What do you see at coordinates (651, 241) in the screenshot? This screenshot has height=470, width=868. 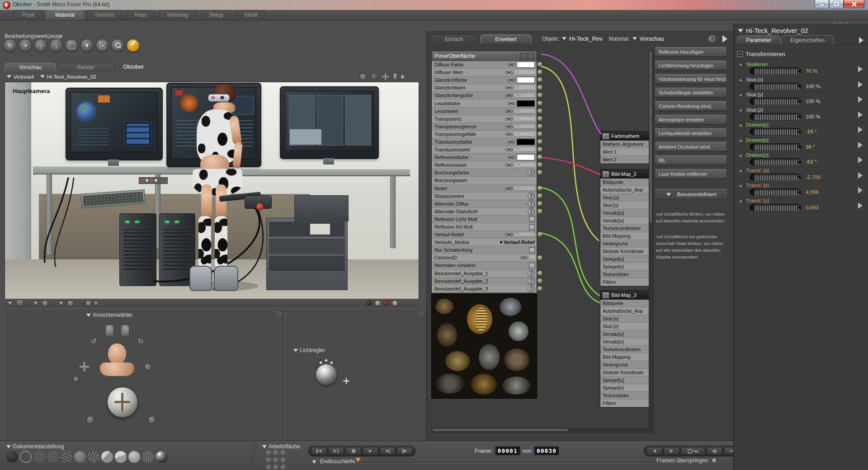 I see `node-area-vertical-scrollbar` at bounding box center [651, 241].